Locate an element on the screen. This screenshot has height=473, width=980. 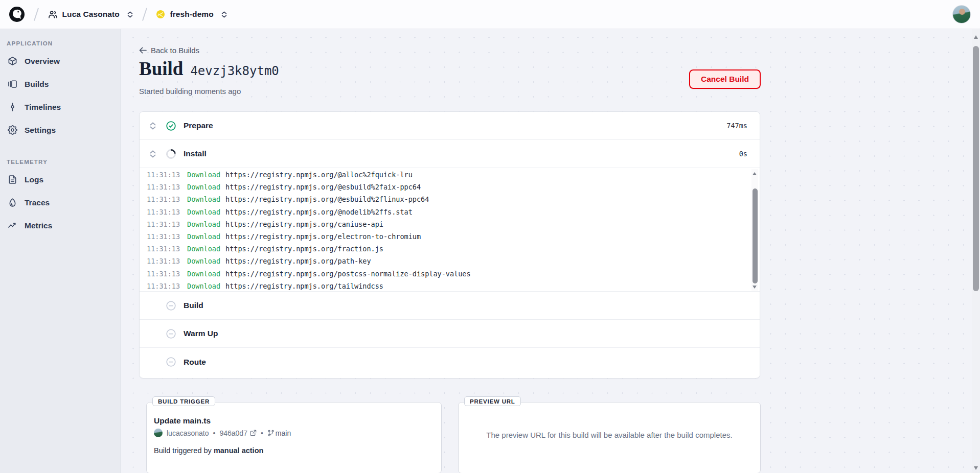
build-trigger-card: BUILD TRIGGER Update main.ts lucacasonat… is located at coordinates (294, 437).